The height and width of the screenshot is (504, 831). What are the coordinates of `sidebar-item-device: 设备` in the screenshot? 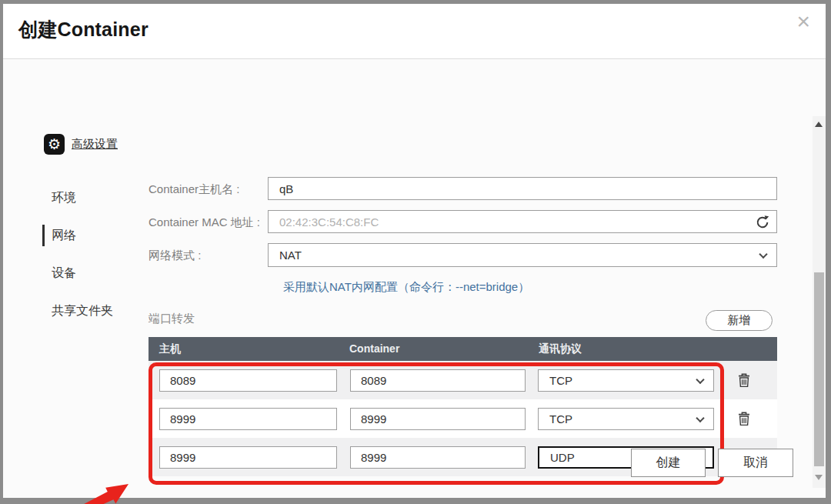 It's located at (64, 273).